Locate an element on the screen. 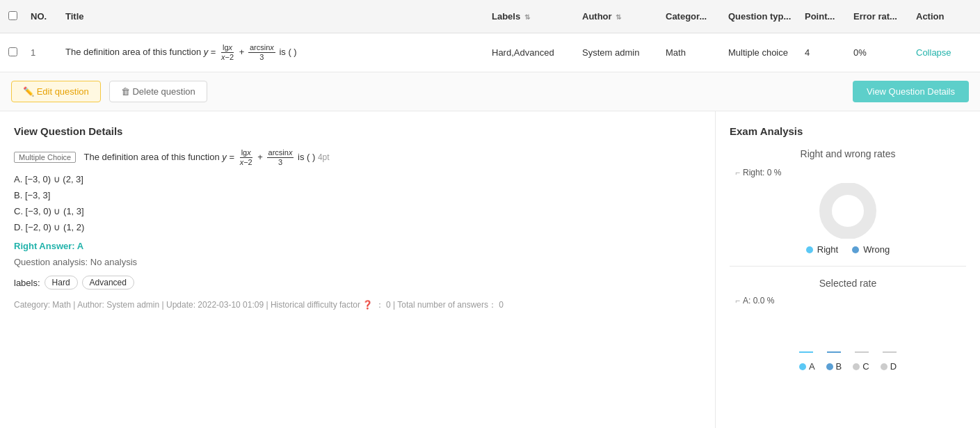 This screenshot has height=428, width=980. options-list: A. [−3, 0) ∪ (2, 3] B. [−3, 3] C. [−3, 0… is located at coordinates (358, 203).